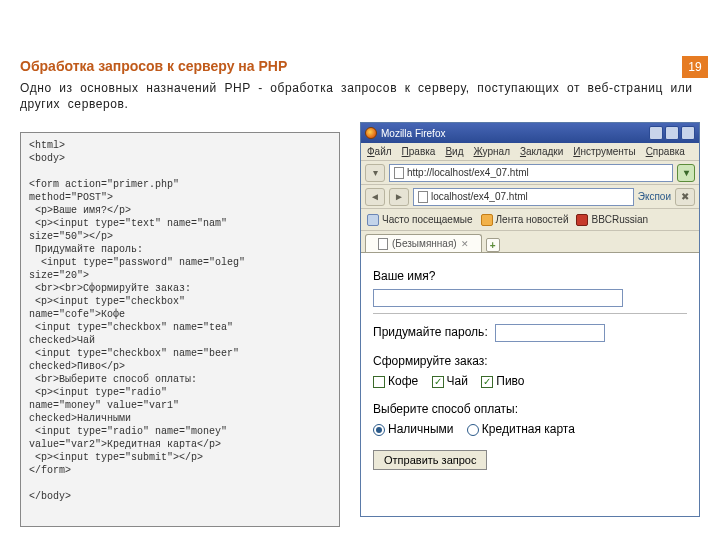 The image size is (720, 540). What do you see at coordinates (530, 276) in the screenshot?
I see `label-name: Ваше имя?` at bounding box center [530, 276].